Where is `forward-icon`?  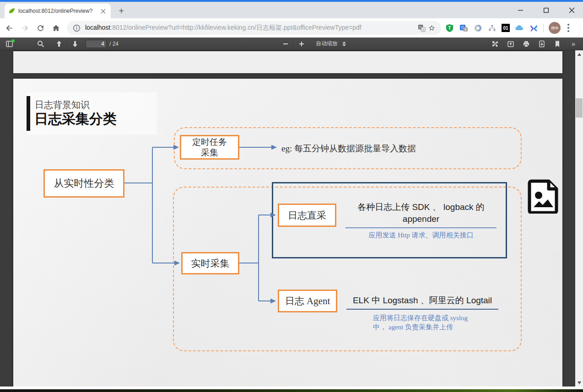
forward-icon is located at coordinates (25, 28).